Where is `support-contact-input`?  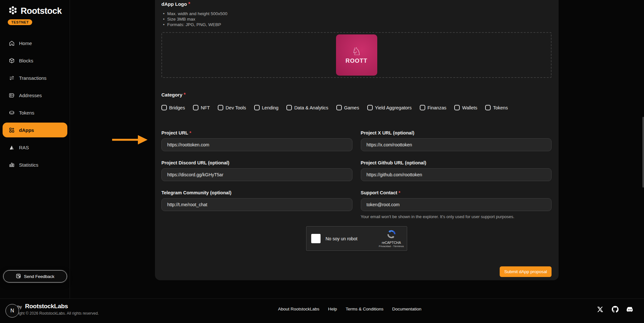 support-contact-input is located at coordinates (456, 205).